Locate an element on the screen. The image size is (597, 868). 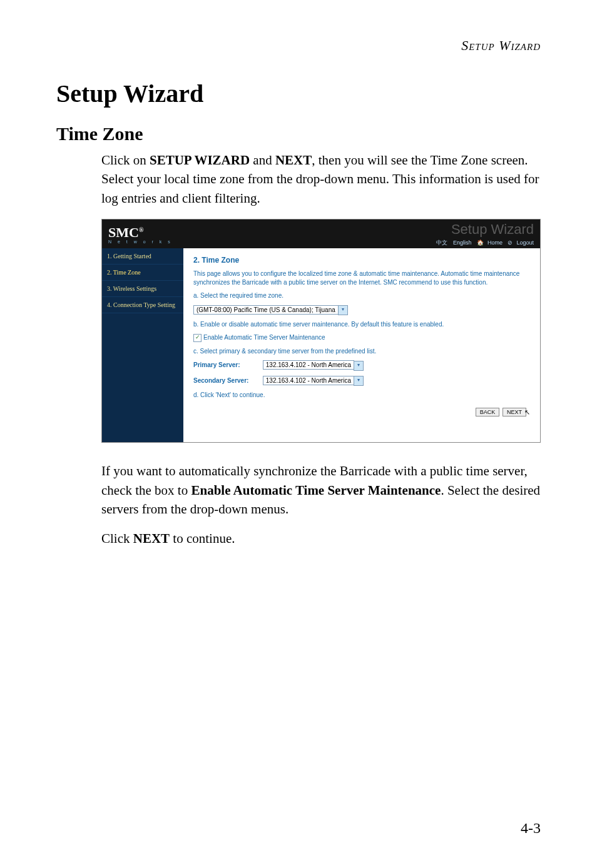
content-intro: This page allows you to configure the lo… is located at coordinates (362, 278).